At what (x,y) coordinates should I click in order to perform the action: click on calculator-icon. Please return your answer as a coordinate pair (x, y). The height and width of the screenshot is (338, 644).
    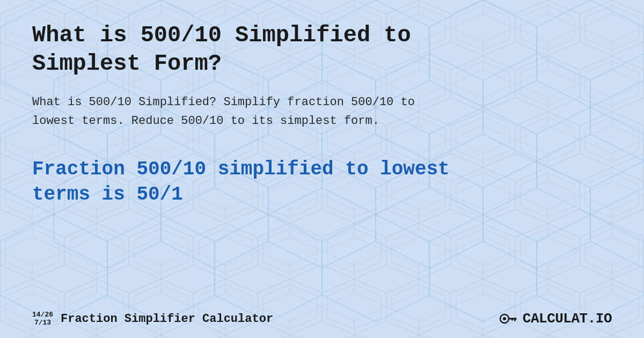
    Looking at the image, I should click on (509, 319).